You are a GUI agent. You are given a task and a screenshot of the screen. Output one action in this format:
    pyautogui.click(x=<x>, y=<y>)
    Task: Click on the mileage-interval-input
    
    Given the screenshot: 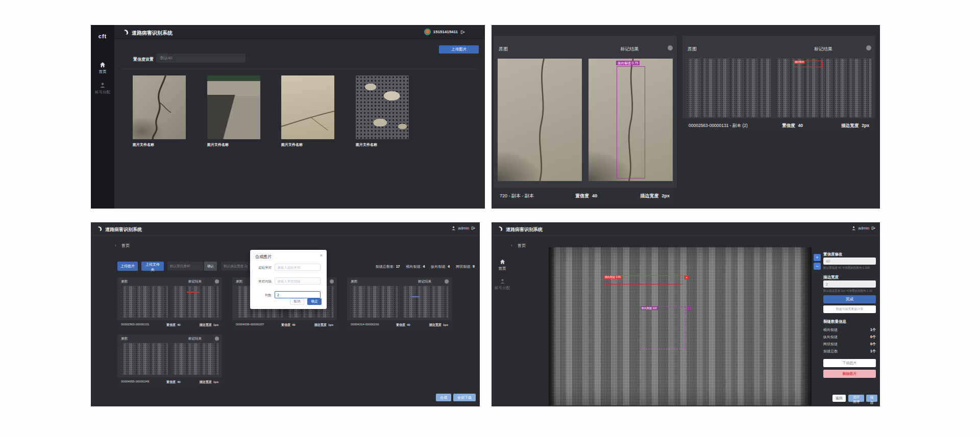 What is the action you would take?
    pyautogui.click(x=298, y=281)
    